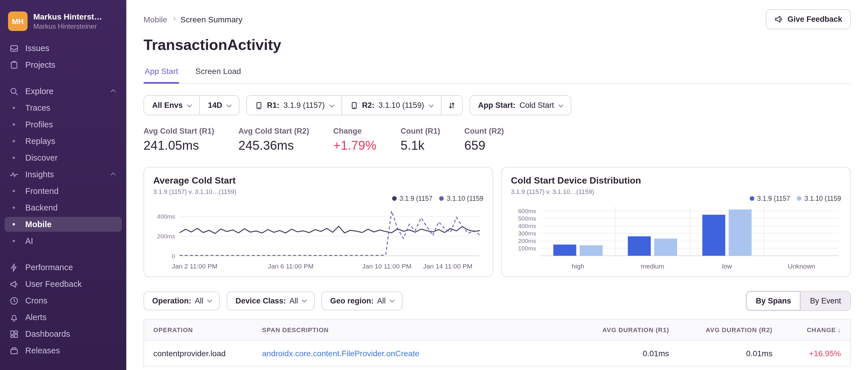 Image resolution: width=868 pixels, height=370 pixels. What do you see at coordinates (801, 266) in the screenshot?
I see `svg-text: Unknown` at bounding box center [801, 266].